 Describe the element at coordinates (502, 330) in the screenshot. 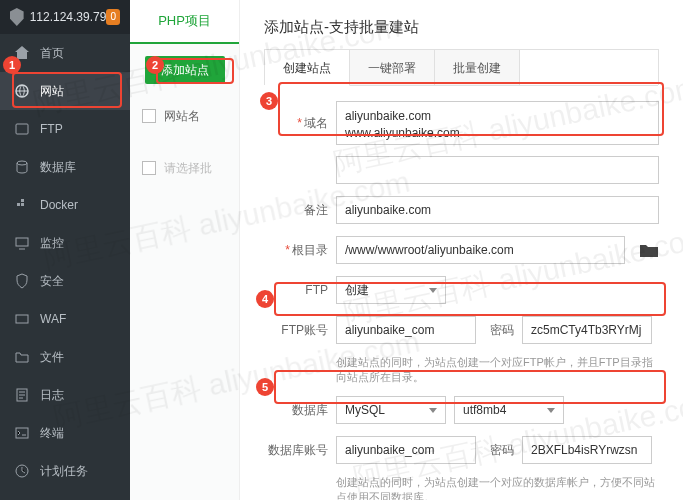

I see `label-ftp-password: 密码` at that location.